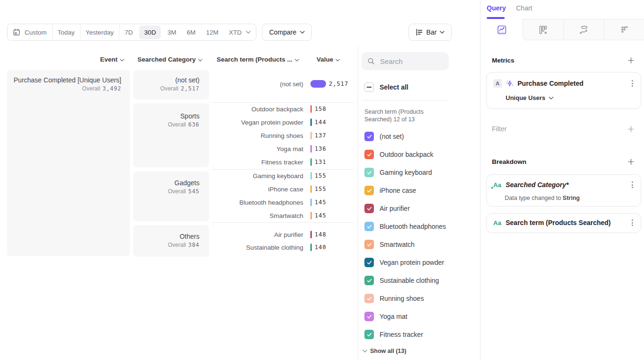 The width and height of the screenshot is (644, 361). What do you see at coordinates (180, 80) in the screenshot?
I see `category-name: (not set)` at bounding box center [180, 80].